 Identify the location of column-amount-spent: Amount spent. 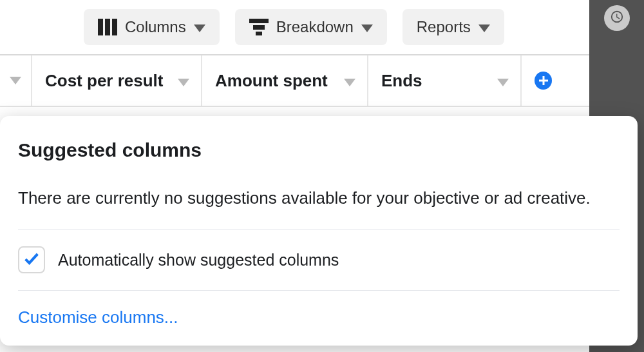
(285, 81).